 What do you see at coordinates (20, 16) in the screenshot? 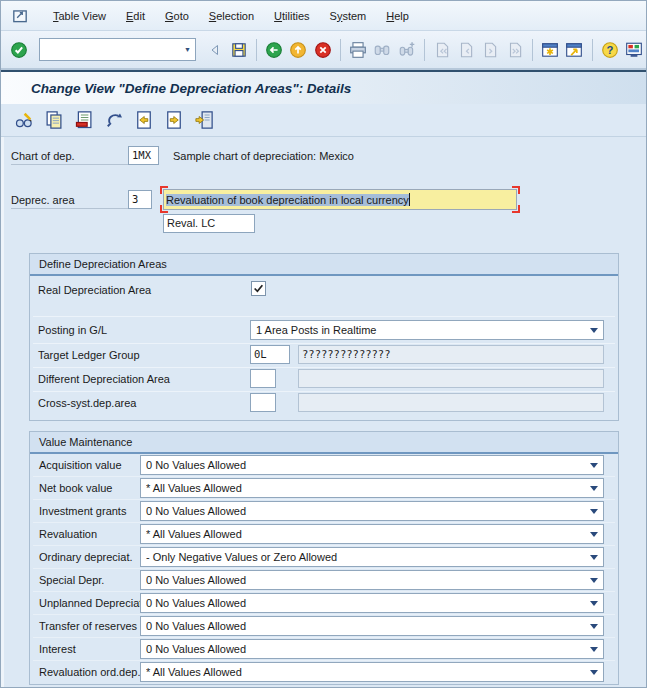
I see `sap-screen-icon` at bounding box center [20, 16].